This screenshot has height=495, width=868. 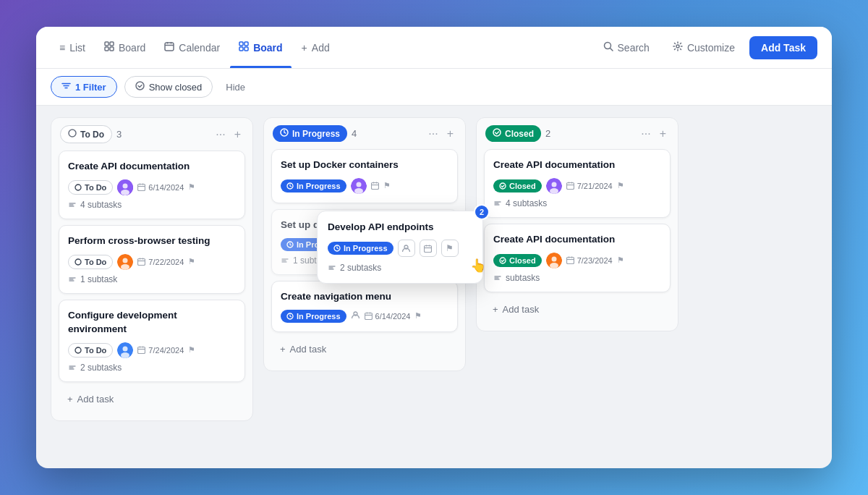 I want to click on nav-add-label: Add, so click(x=321, y=48).